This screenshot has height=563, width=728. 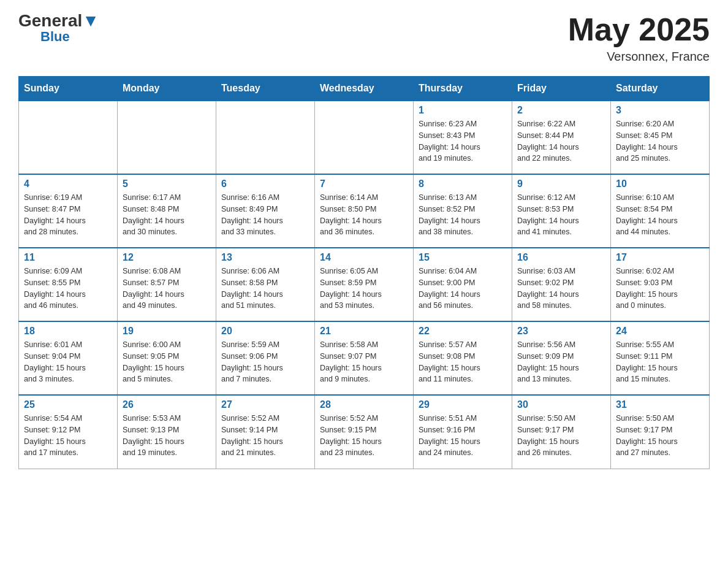 I want to click on day-info: Sunrise: 5:58 AM Sunset: 9:07 PM Dayligh…, so click(x=364, y=362).